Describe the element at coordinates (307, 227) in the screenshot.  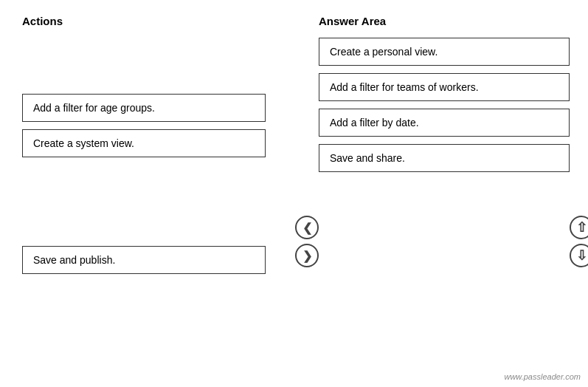
I see `move-left-button: ❮` at that location.